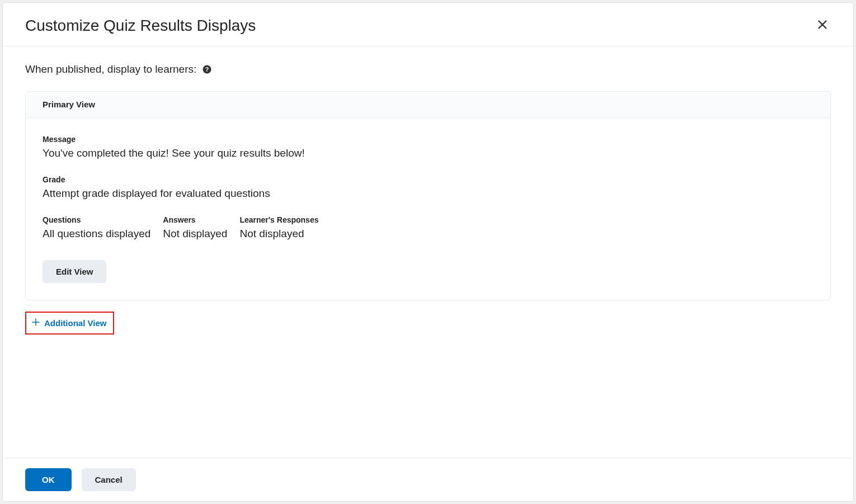  I want to click on answers-value: Not displayed, so click(195, 234).